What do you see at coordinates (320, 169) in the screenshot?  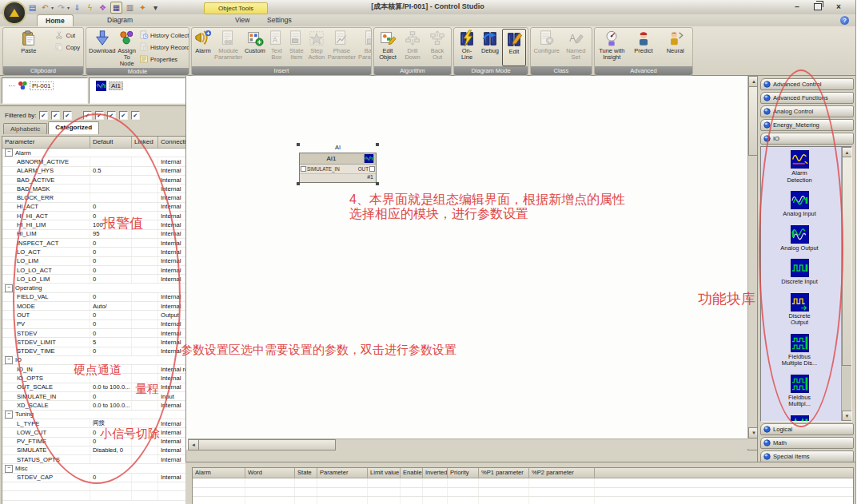 I see `input-port-simulate-in: SIMULATE_IN` at bounding box center [320, 169].